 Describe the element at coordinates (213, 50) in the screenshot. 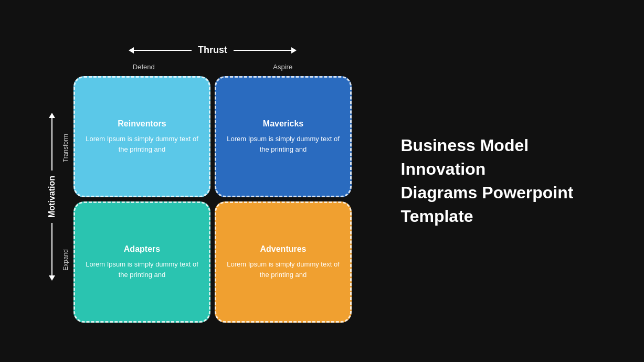

I see `thrust-axis: Thrust` at that location.